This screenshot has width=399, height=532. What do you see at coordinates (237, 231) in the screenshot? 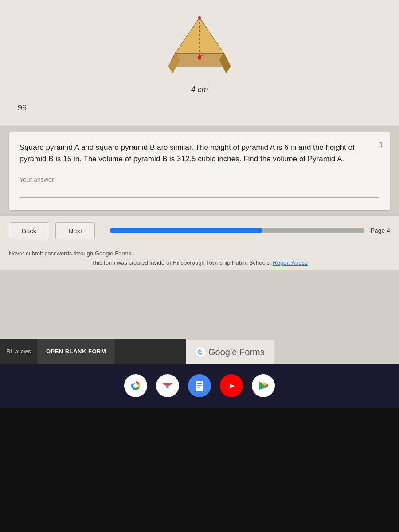
I see `progress-bar-container` at bounding box center [237, 231].